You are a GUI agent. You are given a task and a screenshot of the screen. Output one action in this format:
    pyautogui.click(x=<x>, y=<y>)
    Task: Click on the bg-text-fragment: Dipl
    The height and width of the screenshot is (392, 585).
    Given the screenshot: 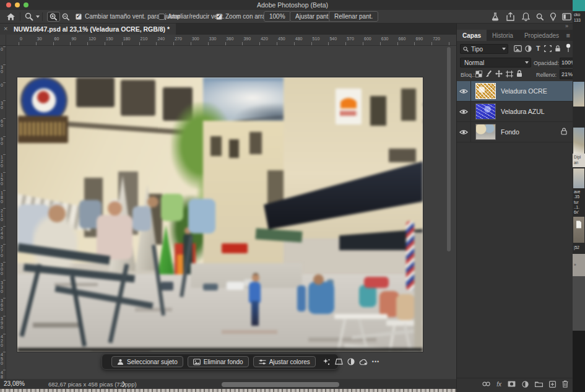 What is the action you would take?
    pyautogui.click(x=577, y=157)
    